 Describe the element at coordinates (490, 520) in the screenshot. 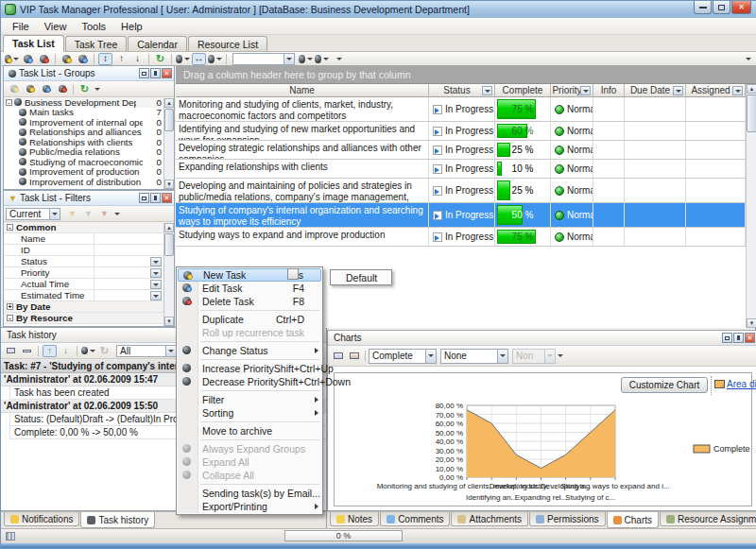

I see `bottom-tab-attachments: Attachments` at that location.